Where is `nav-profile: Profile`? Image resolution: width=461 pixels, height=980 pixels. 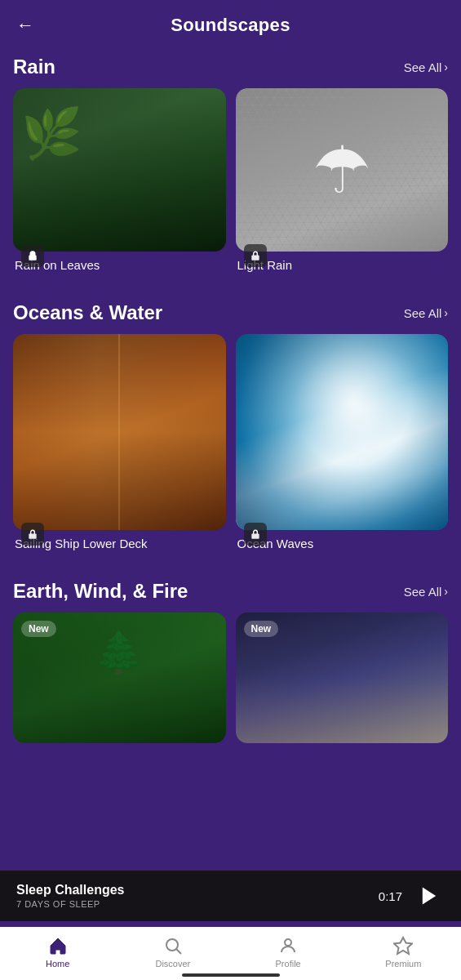 nav-profile: Profile is located at coordinates (289, 952).